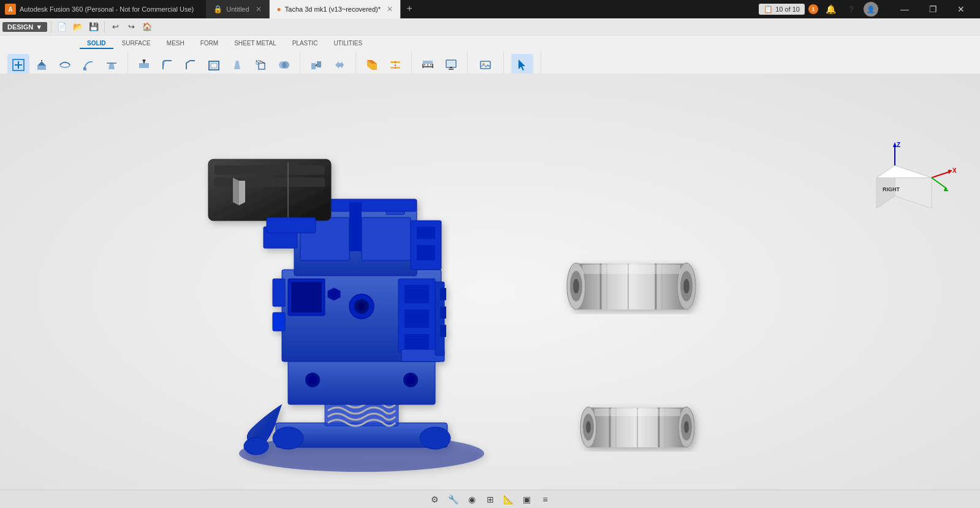  What do you see at coordinates (891, 189) in the screenshot?
I see `svg-text: RIGHT` at bounding box center [891, 189].